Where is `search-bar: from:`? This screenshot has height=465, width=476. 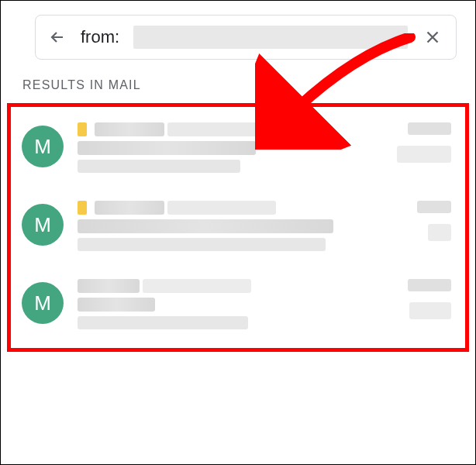 search-bar: from: is located at coordinates (246, 37).